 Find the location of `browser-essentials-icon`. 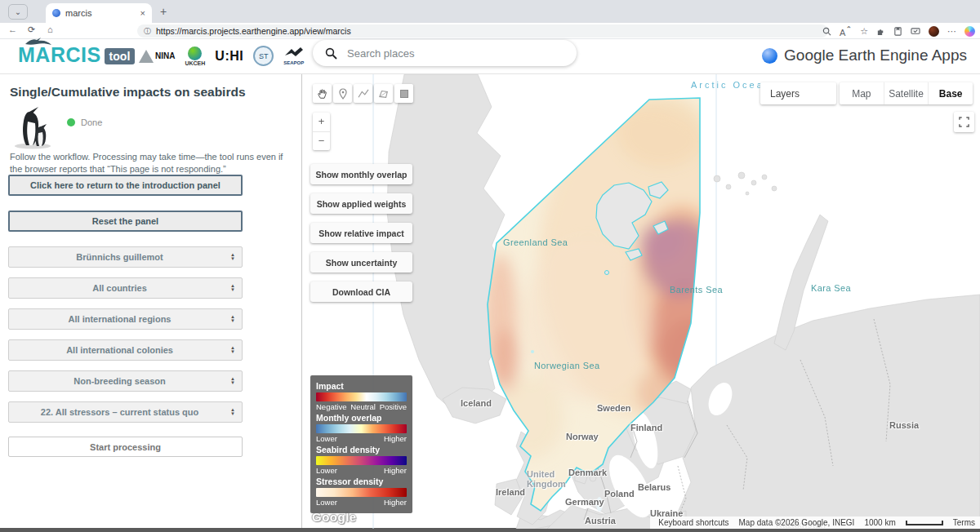

browser-essentials-icon is located at coordinates (915, 31).